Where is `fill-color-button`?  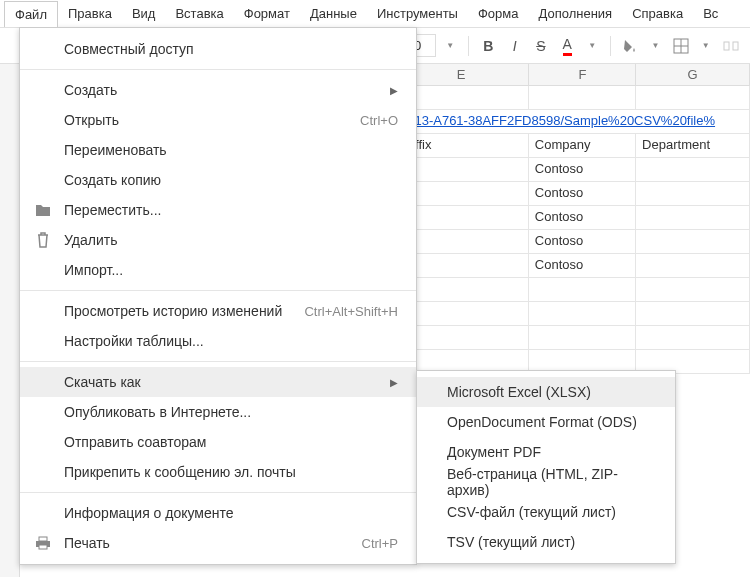 fill-color-button is located at coordinates (630, 46).